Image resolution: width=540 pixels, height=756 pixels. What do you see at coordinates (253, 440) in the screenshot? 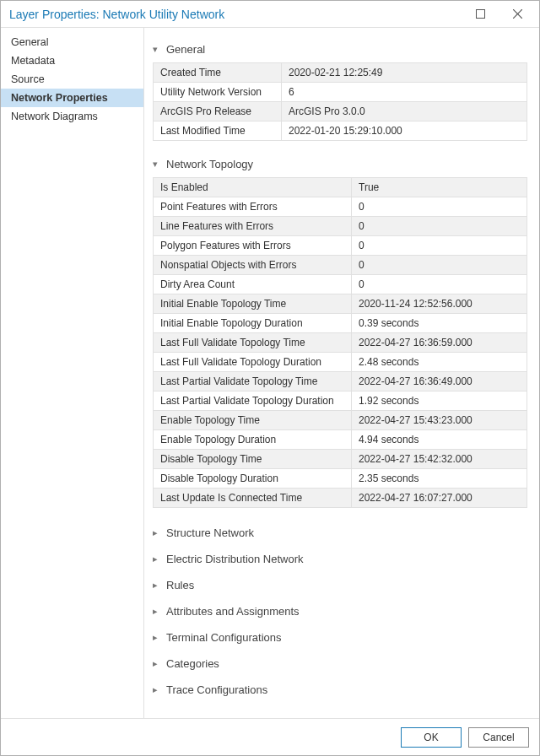
I see `property-key: Enable Topology Duration` at bounding box center [253, 440].